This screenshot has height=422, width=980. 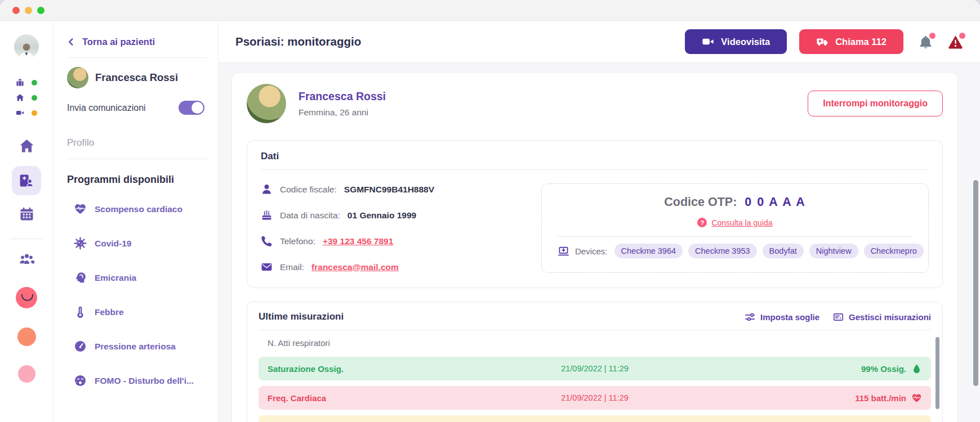 What do you see at coordinates (790, 317) in the screenshot?
I see `action-label: Imposta soglie` at bounding box center [790, 317].